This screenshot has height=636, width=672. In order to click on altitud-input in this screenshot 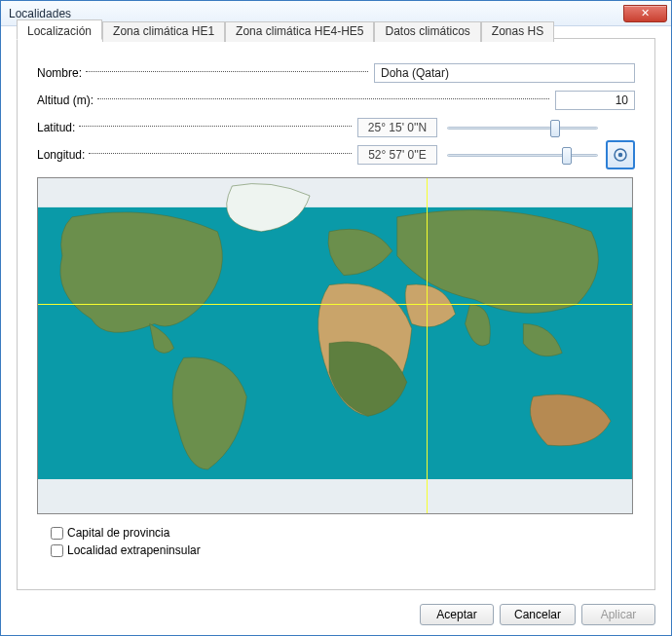, I will do `click(595, 100)`.